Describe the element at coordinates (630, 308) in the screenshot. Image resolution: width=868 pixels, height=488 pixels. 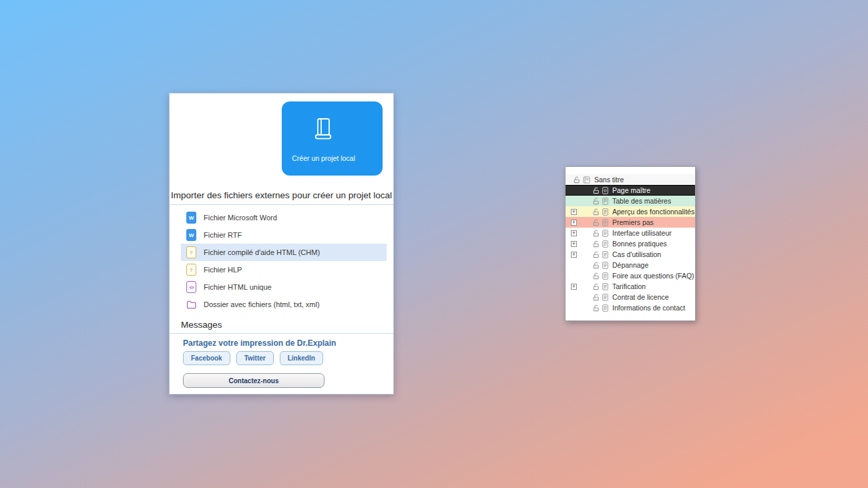
I see `tree-item-informations-de-contact: Informations de contact` at that location.